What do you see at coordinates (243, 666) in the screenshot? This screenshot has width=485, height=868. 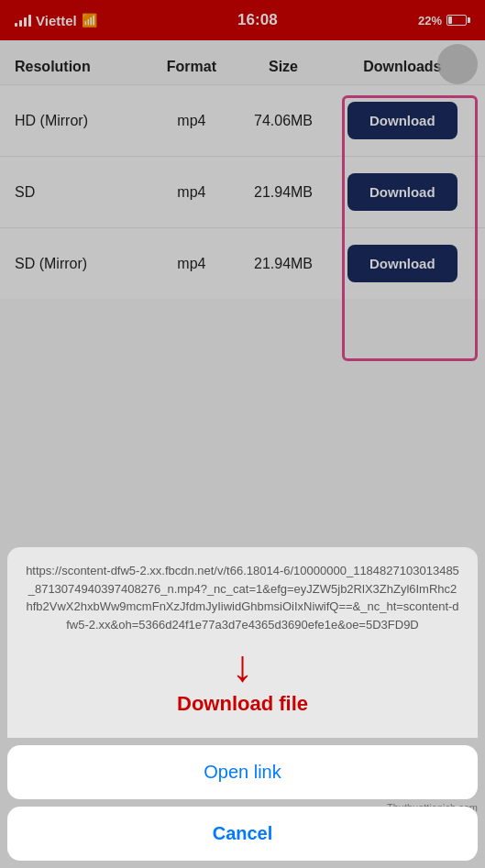 I see `arrow-down-icon: ↓` at bounding box center [243, 666].